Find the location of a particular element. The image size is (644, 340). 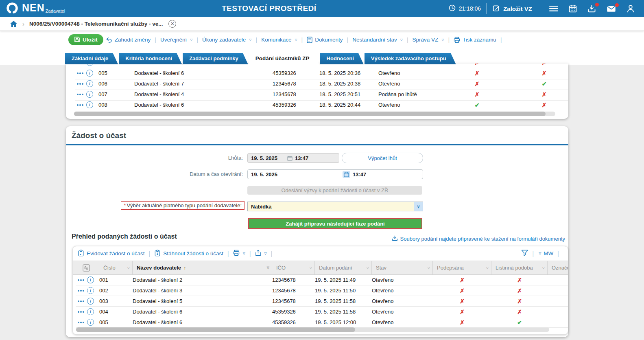

toolbar-item-nestandardn-stav: Nestandardní stav▽ is located at coordinates (378, 40).